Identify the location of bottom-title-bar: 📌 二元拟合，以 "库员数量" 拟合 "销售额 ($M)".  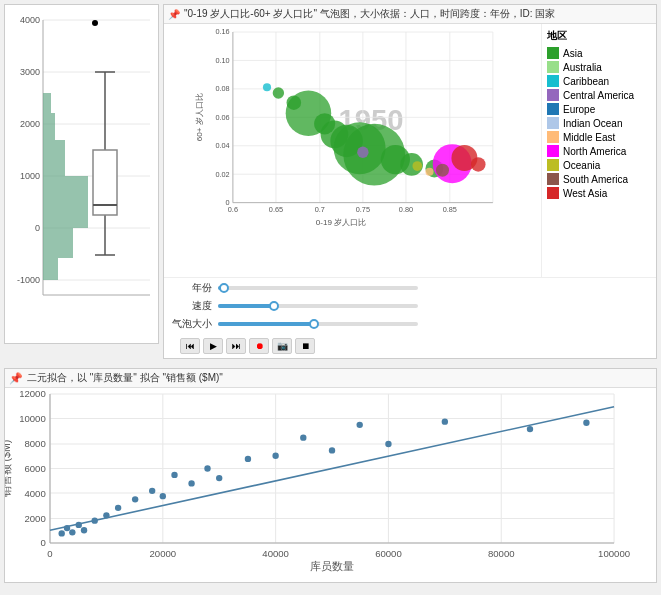
(330, 378).